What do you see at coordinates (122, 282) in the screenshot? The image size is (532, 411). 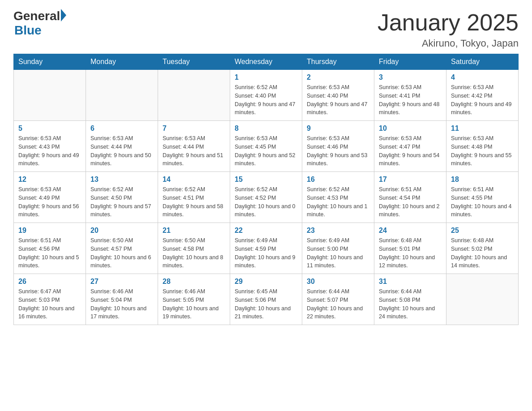 I see `day-number: 27` at bounding box center [122, 282].